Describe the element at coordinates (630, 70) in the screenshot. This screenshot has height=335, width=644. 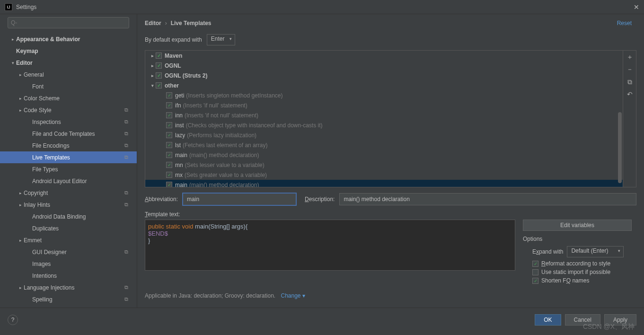
I see `remove-icon: －` at that location.